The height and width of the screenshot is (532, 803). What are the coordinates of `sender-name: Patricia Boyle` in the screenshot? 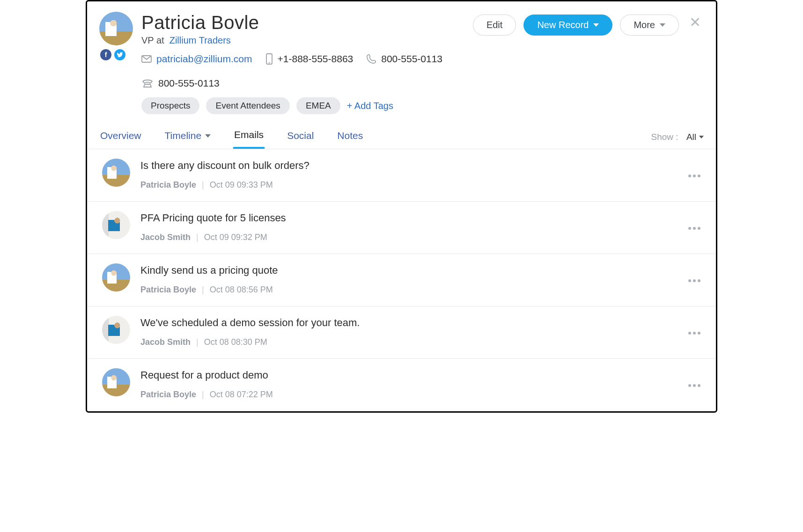 It's located at (169, 185).